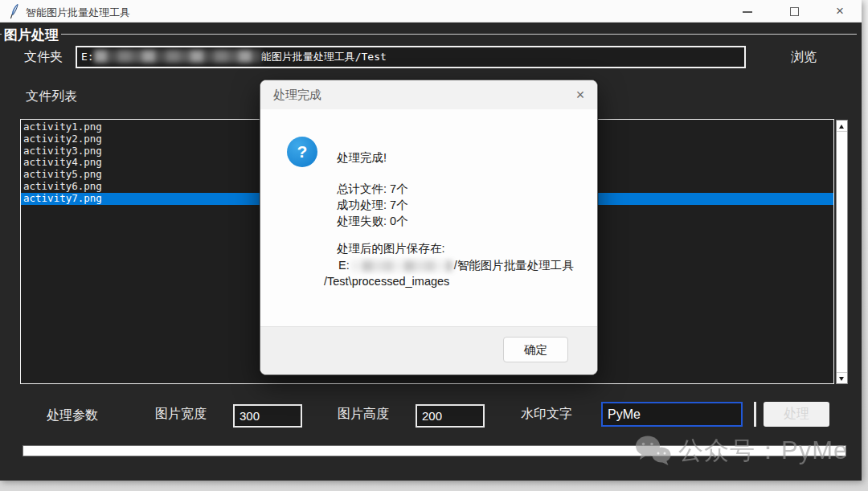  I want to click on save-path-suffix: /智能图片批量处理工具, so click(514, 265).